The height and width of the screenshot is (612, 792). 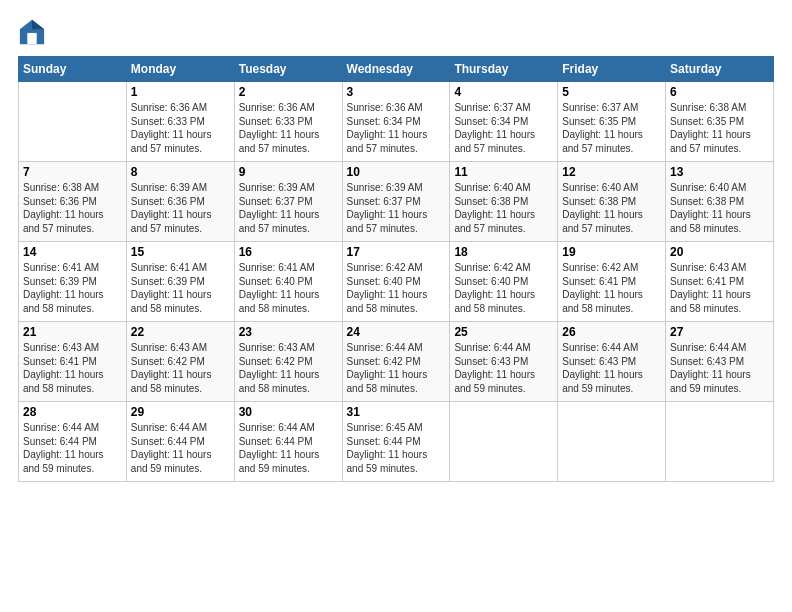 What do you see at coordinates (180, 252) in the screenshot?
I see `day-number: 15` at bounding box center [180, 252].